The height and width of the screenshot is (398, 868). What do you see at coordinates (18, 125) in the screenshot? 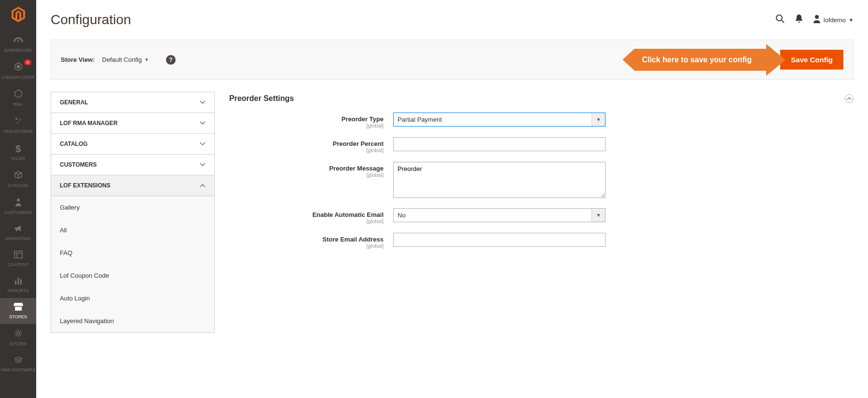
I see `nav-venustheme: VENUSTHEME` at bounding box center [18, 125].